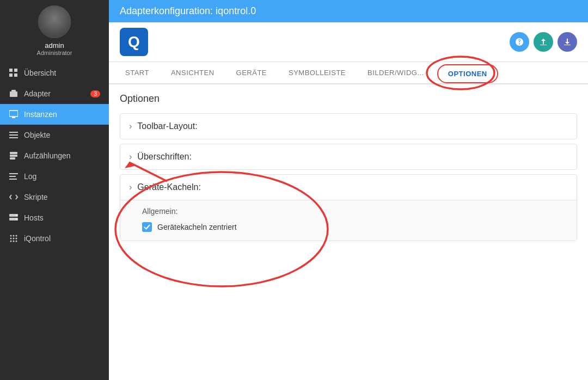 Image resolution: width=588 pixels, height=380 pixels. Describe the element at coordinates (54, 46) in the screenshot. I see `admin-name: admin` at that location.